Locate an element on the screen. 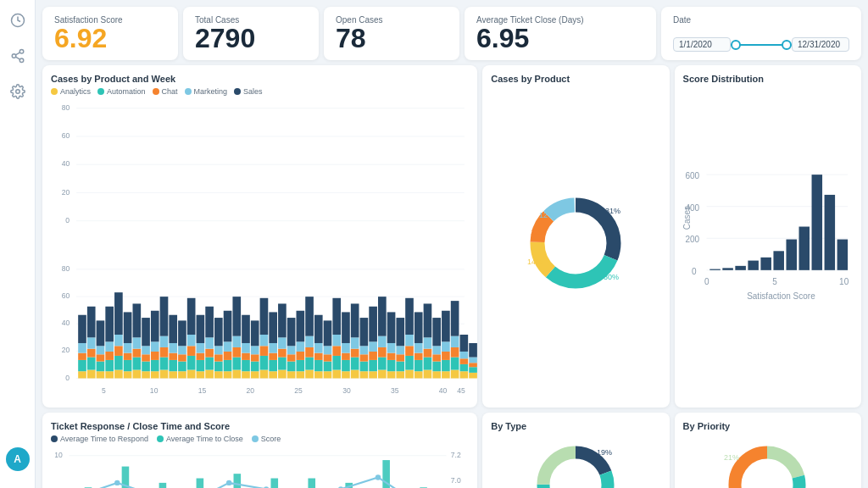 This screenshot has width=868, height=488. date-start-input is located at coordinates (702, 44).